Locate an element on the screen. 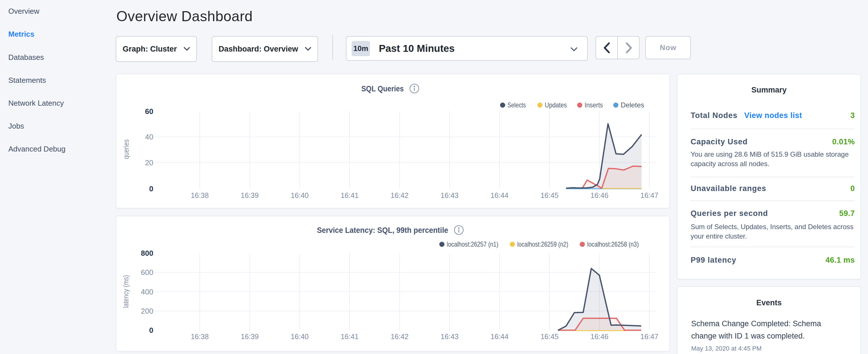 The height and width of the screenshot is (354, 868). svg-text: Selects is located at coordinates (517, 105).